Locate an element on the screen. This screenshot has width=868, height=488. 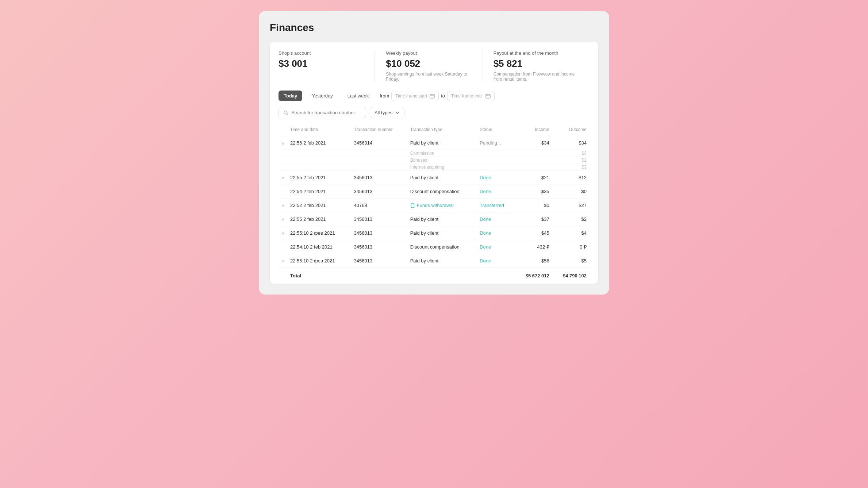
cell-tx-number: 3456014 is located at coordinates (379, 143).